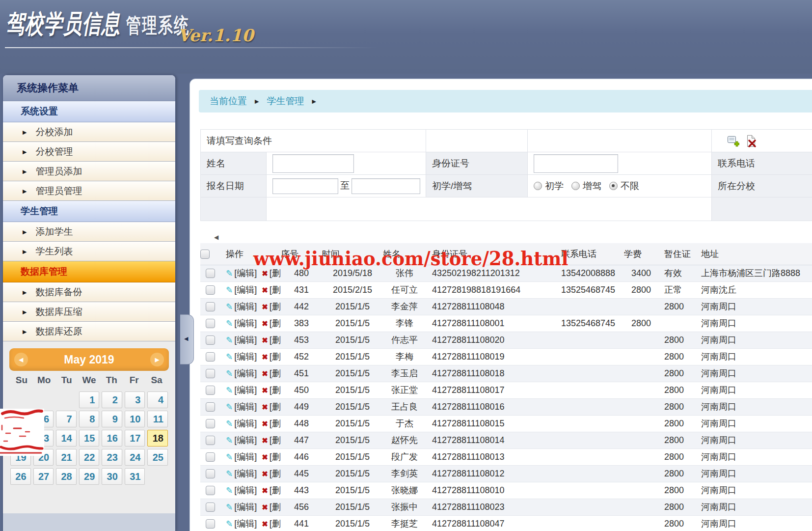 The width and height of the screenshot is (812, 531). Describe the element at coordinates (112, 476) in the screenshot. I see `calendar-day: 30` at that location.